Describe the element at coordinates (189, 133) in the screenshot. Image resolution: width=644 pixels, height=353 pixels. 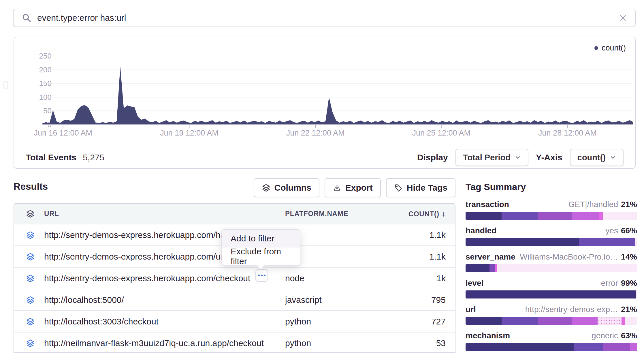
I see `x-axis-tick-label: Jun 19 12:00 AM` at that location.